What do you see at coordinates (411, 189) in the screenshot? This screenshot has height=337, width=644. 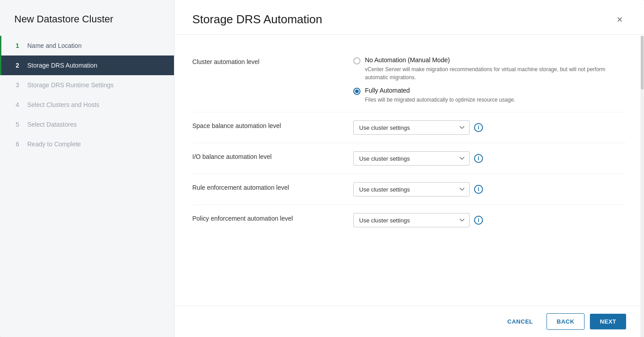 I see `rule-enforcement-select: Use cluster settings Disabled Manual Ful…` at bounding box center [411, 189].